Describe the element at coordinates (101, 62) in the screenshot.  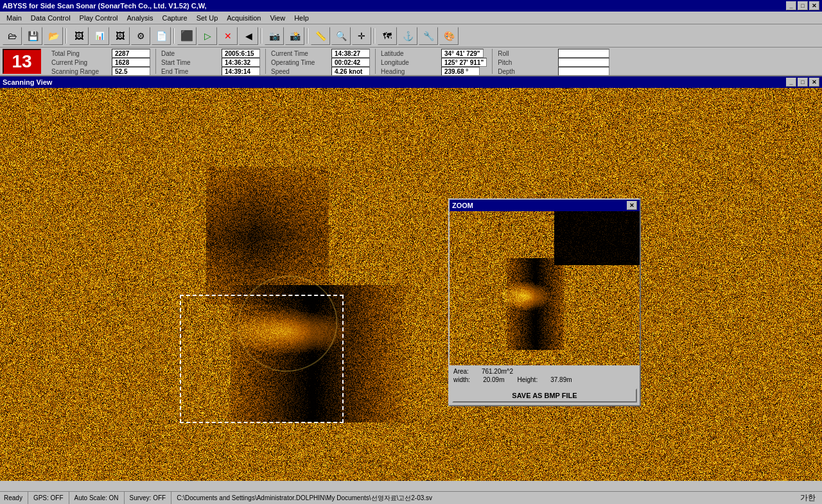
I see `ping-info-section: Total Ping 2287 Current Ping 1628 Scanni…` at that location.